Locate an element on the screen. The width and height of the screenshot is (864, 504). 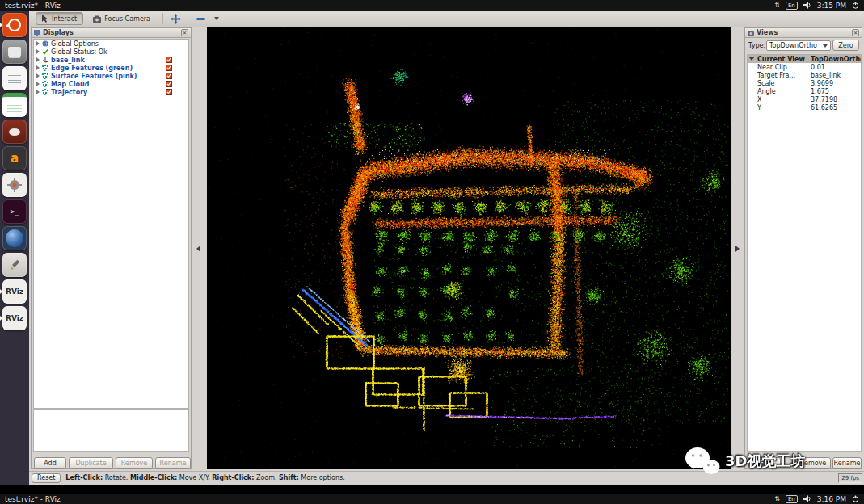
chevron-down-icon is located at coordinates (217, 19).